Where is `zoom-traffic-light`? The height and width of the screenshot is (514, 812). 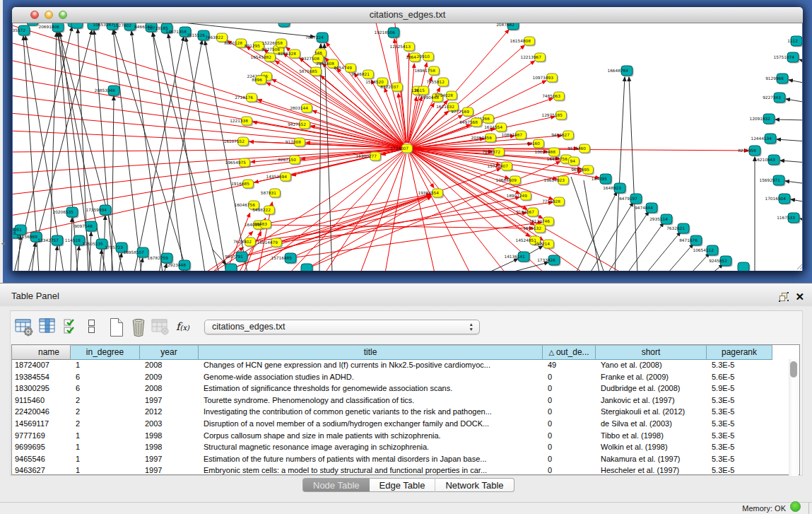 zoom-traffic-light is located at coordinates (63, 15).